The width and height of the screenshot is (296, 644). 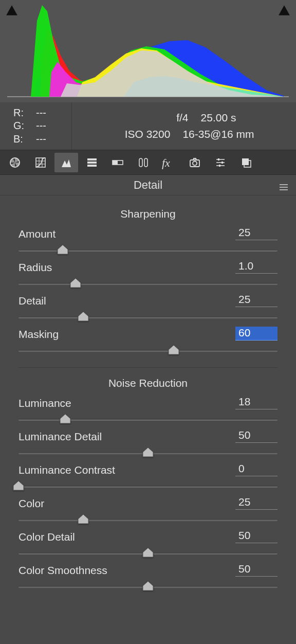 I want to click on luminance-detail-value: 50, so click(x=256, y=436).